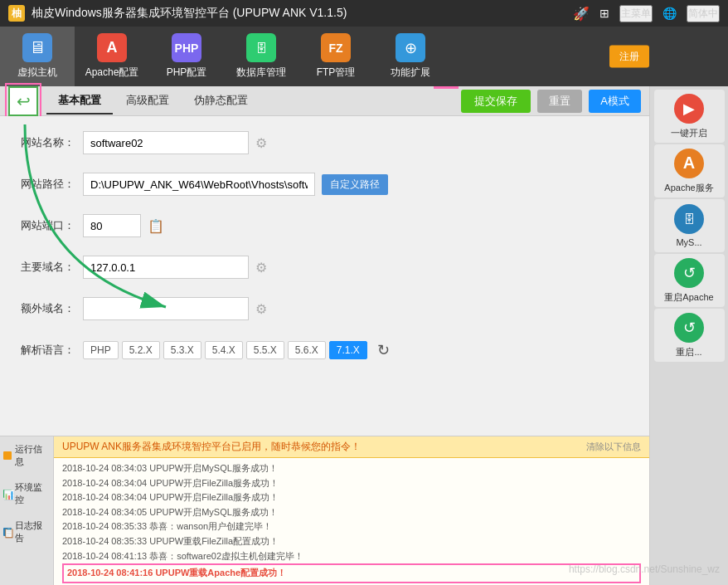  I want to click on ftp-icon: FZ, so click(336, 48).